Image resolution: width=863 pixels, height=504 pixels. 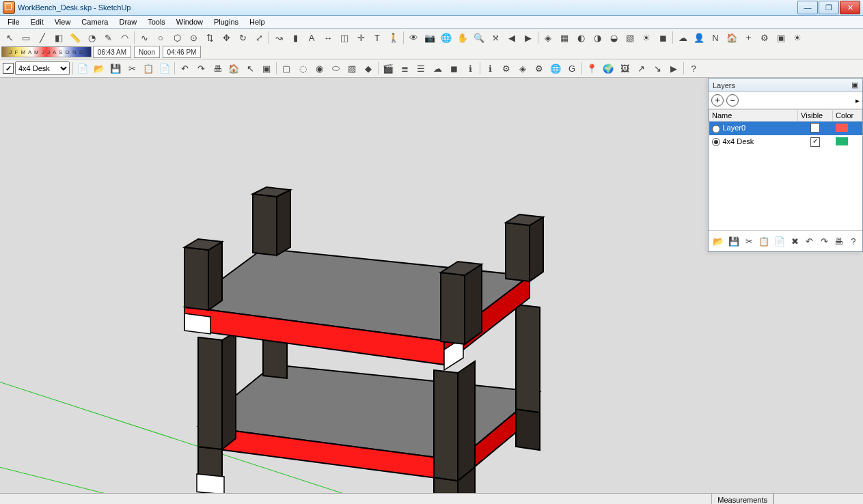 What do you see at coordinates (694, 68) in the screenshot?
I see `help-button: ?` at bounding box center [694, 68].